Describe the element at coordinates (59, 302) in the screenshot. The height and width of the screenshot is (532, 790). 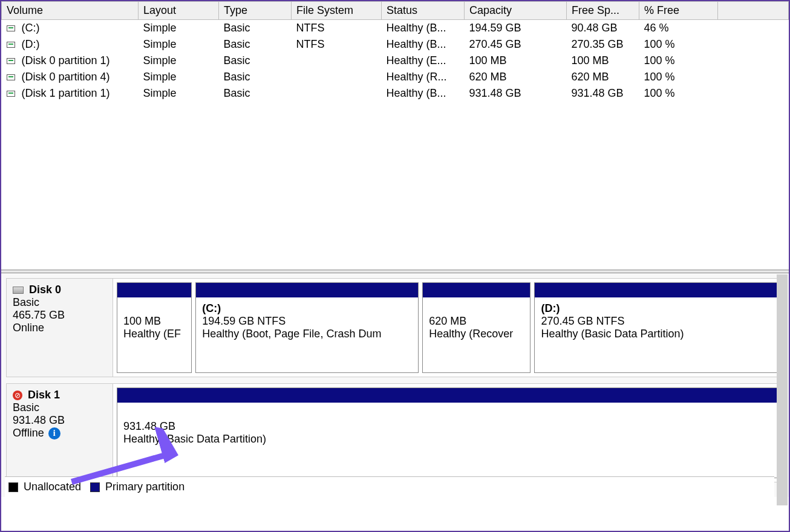
I see `disk-0-type: Basic` at that location.